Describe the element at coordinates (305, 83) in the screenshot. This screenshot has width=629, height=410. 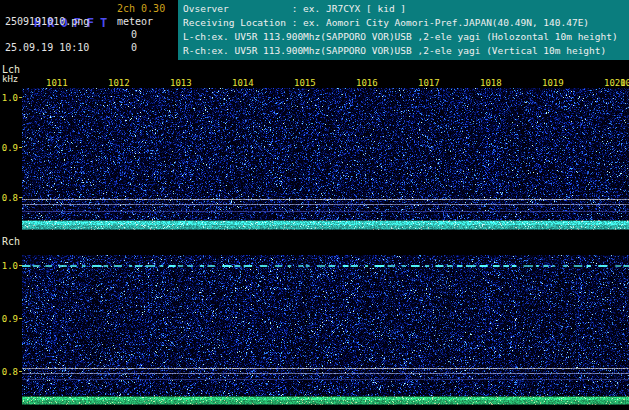
I see `time-label: 1015` at that location.